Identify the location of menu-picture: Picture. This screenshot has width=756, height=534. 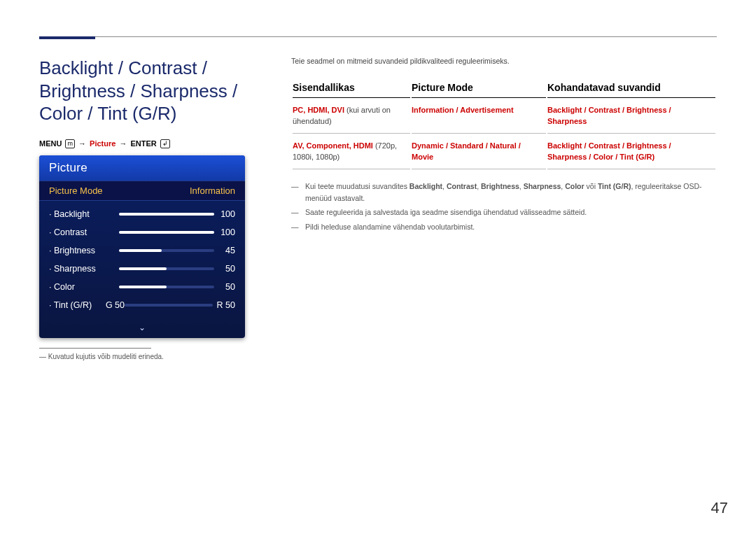
(102, 143).